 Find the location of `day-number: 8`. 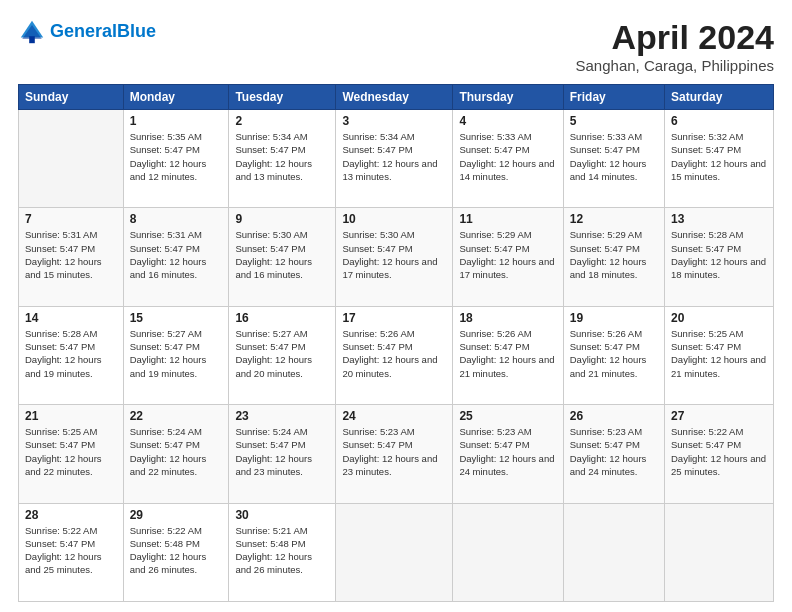

day-number: 8 is located at coordinates (176, 219).